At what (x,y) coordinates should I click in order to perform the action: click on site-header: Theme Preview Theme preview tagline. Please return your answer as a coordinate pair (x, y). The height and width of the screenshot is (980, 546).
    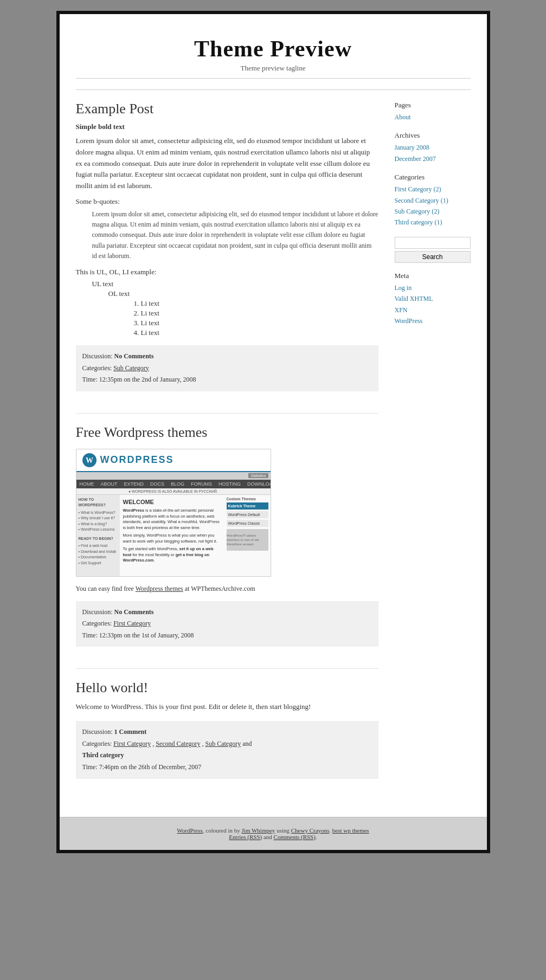
    Looking at the image, I should click on (273, 52).